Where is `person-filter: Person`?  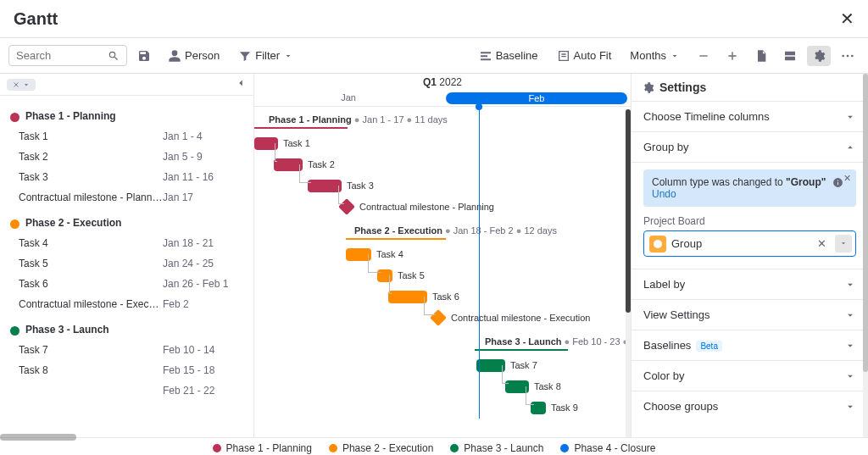
person-filter: Person is located at coordinates (193, 56).